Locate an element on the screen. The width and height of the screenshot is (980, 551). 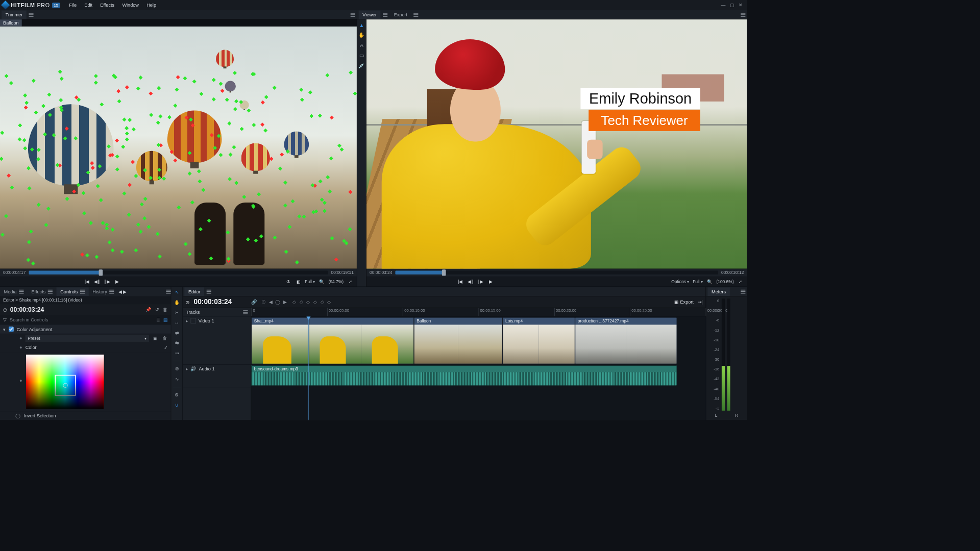
select-tool-icon: ↖ is located at coordinates (177, 292).